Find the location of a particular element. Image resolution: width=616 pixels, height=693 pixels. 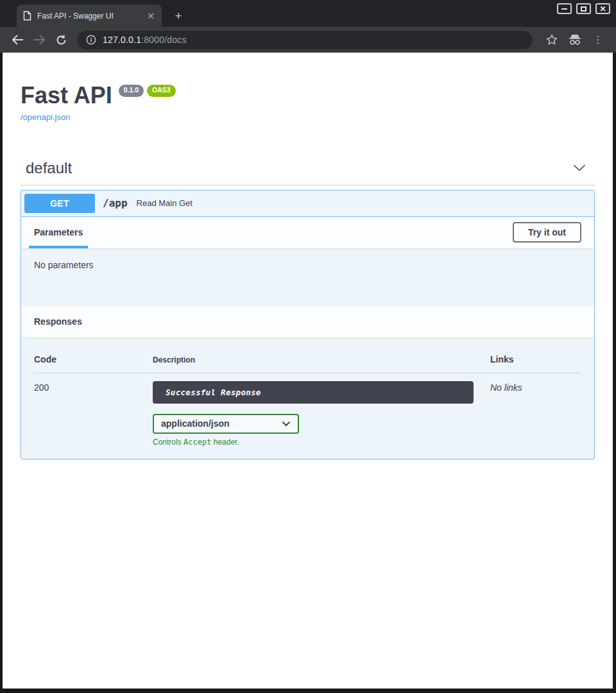

url-host: 127.0.0.1 is located at coordinates (122, 40).